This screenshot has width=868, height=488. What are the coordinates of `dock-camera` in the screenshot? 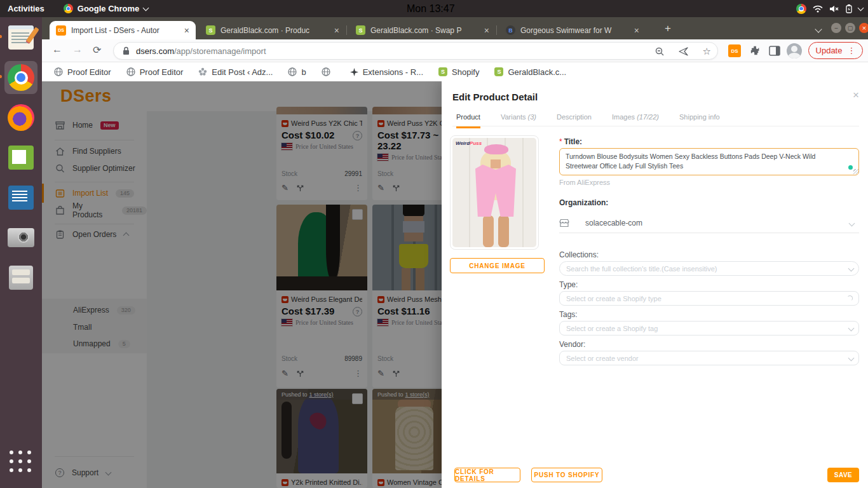 It's located at (21, 238).